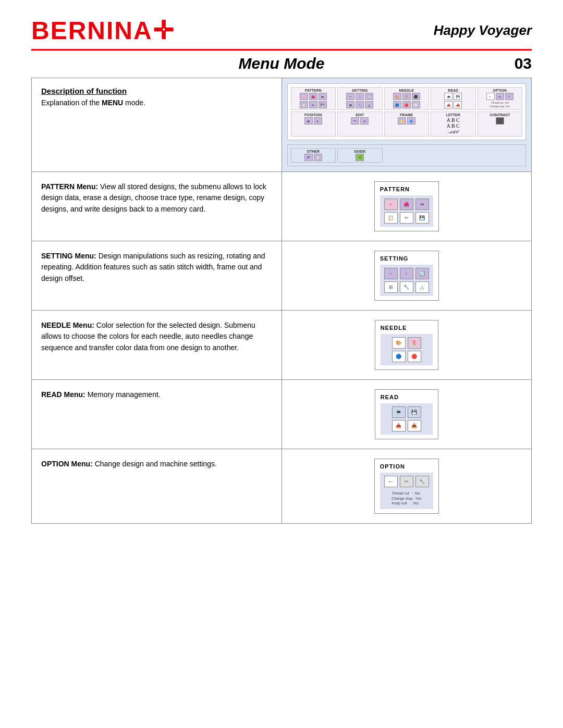 The height and width of the screenshot is (728, 563). Describe the element at coordinates (399, 356) in the screenshot. I see `ndl-icon-3: 🔵` at that location.